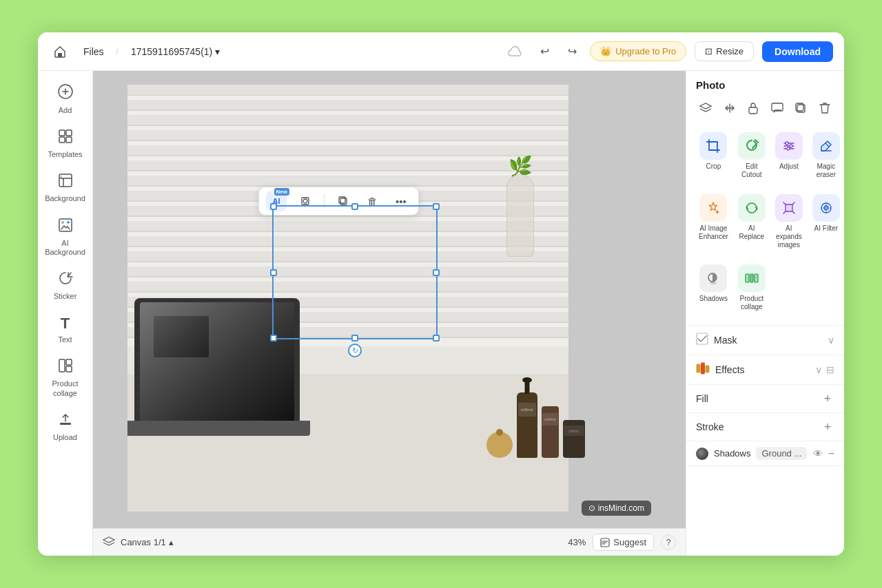  I want to click on right-panel: Photo, so click(765, 313).